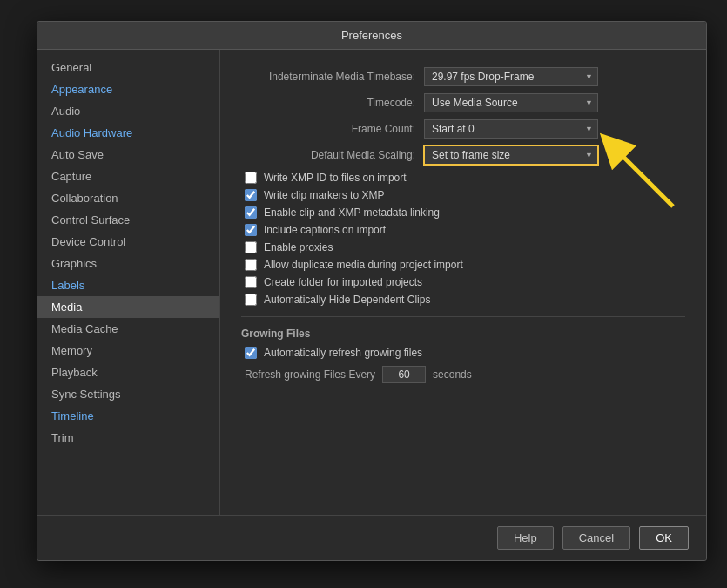 The height and width of the screenshot is (588, 727). I want to click on sidebar-item-labels: Labels, so click(129, 286).